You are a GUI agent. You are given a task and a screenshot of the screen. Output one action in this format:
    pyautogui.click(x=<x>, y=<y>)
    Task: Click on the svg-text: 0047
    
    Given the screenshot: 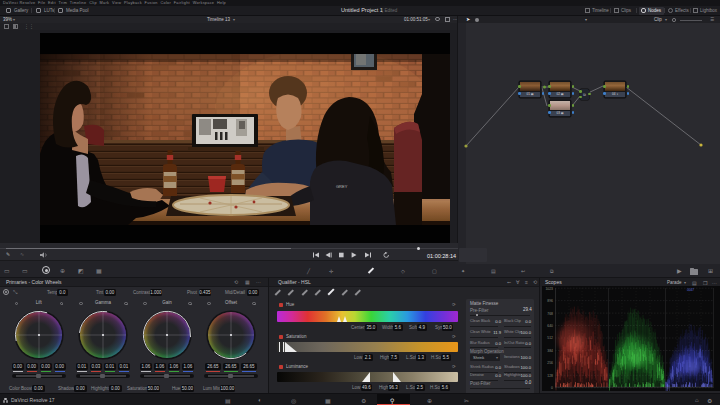 What is the action you would take?
    pyautogui.click(x=690, y=290)
    